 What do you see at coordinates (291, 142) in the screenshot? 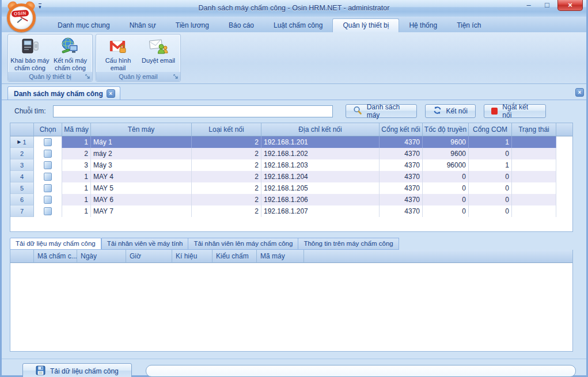
I see `table-row: ▶11Máy 12192.168.1.201437096001` at bounding box center [291, 142].